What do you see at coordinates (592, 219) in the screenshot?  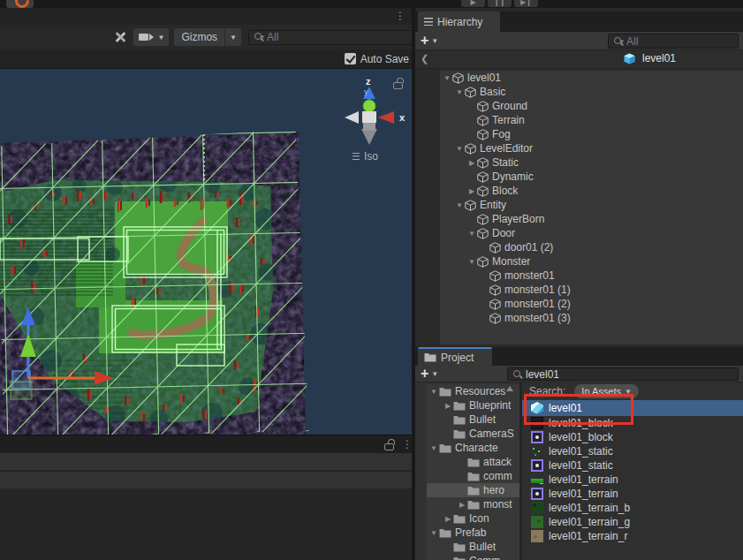 I see `hierarchy-tree-row: PlayerBorn` at bounding box center [592, 219].